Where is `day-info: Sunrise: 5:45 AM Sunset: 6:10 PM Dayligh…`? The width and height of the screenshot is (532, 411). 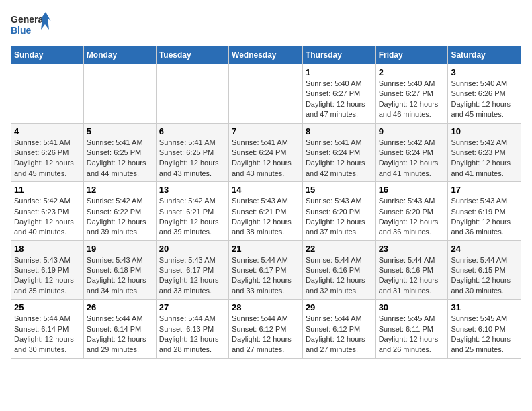
day-info: Sunrise: 5:45 AM Sunset: 6:10 PM Dayligh… is located at coordinates (484, 334).